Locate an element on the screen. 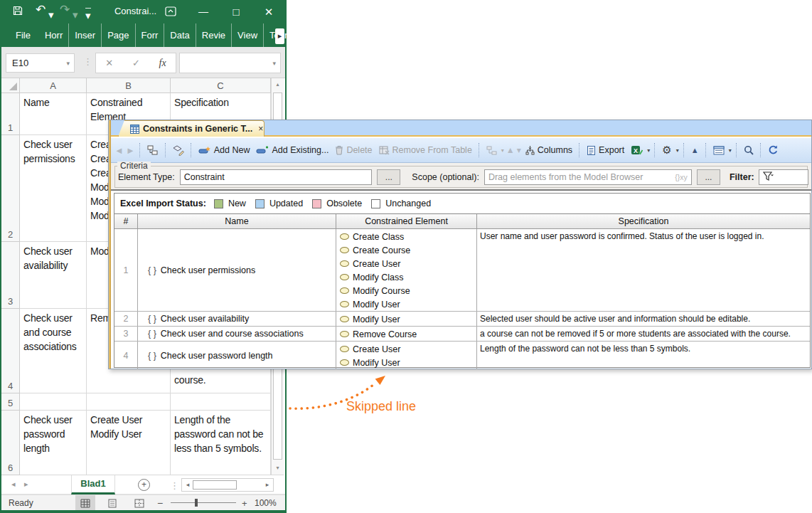  ribbon-tab-file: File is located at coordinates (23, 36).